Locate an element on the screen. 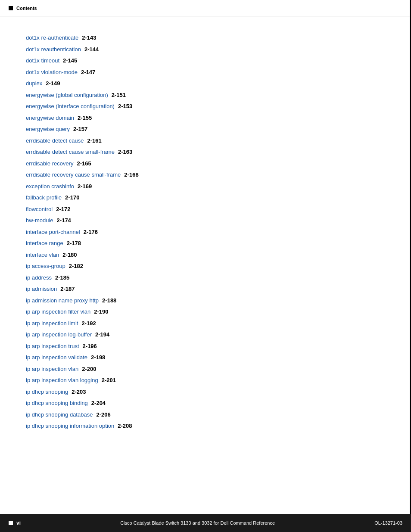 The width and height of the screenshot is (411, 532). toc-link-19: interface vlan is located at coordinates (42, 255).